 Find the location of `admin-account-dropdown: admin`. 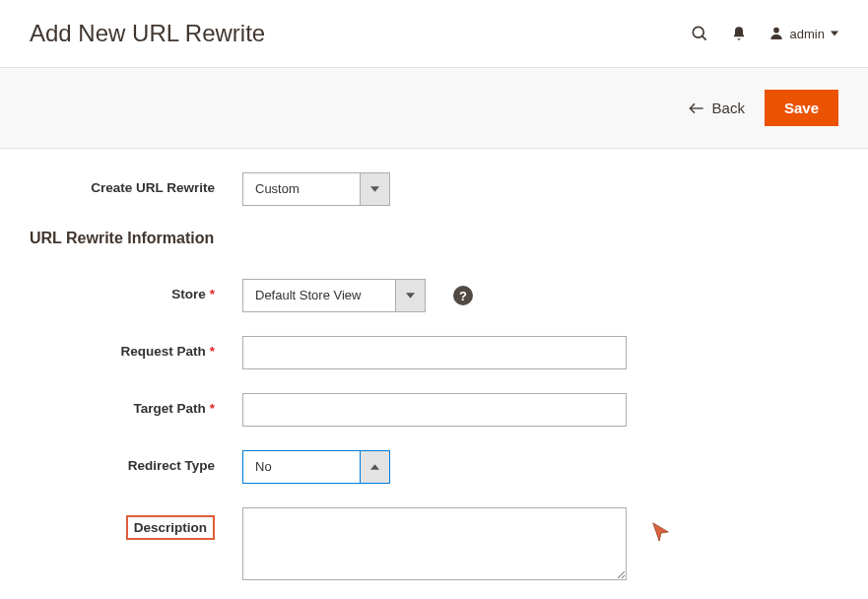

admin-account-dropdown: admin is located at coordinates (804, 33).